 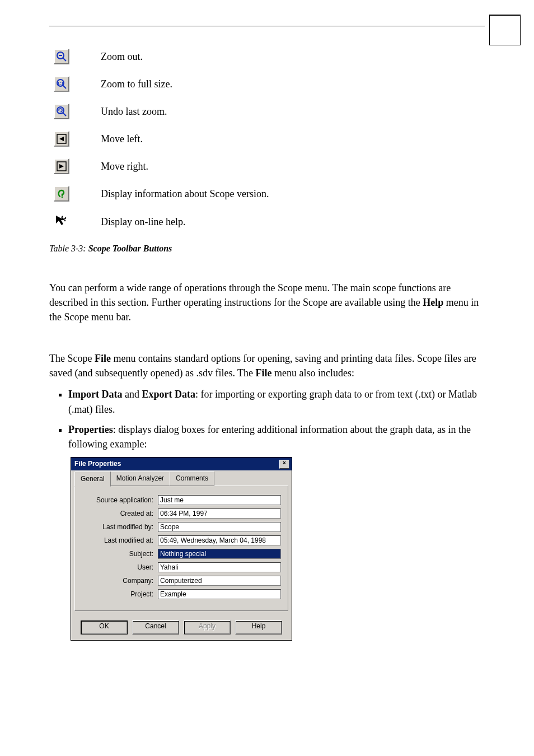 I want to click on table-caption: Table 3-3: Scope Toolbar Buttons, so click(x=267, y=249).